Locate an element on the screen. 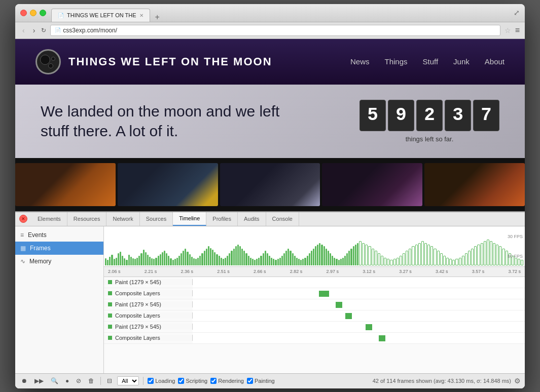 The width and height of the screenshot is (540, 392). filter-scripting-checkbox is located at coordinates (181, 381).